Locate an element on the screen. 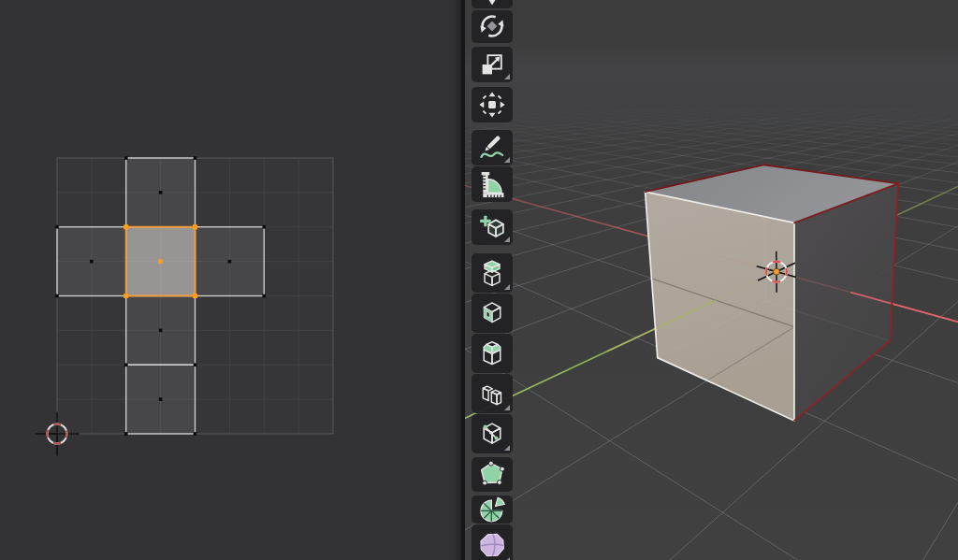 This screenshot has height=560, width=958. tool-poly-build-button is located at coordinates (492, 475).